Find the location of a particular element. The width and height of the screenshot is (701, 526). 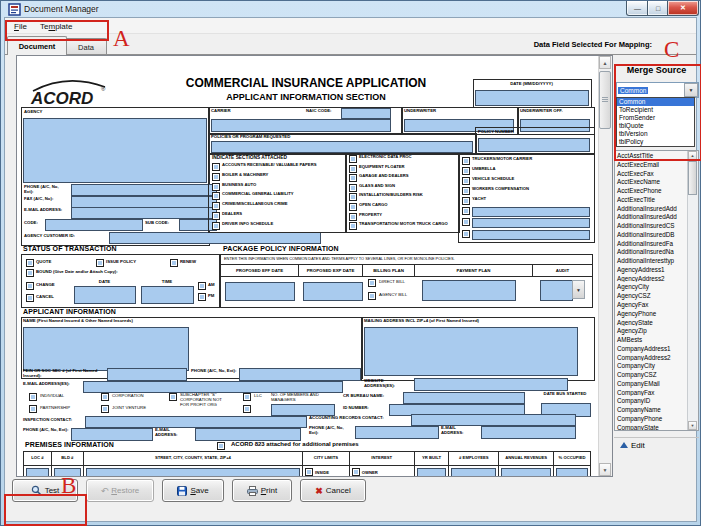

pm-checkbox is located at coordinates (202, 297).